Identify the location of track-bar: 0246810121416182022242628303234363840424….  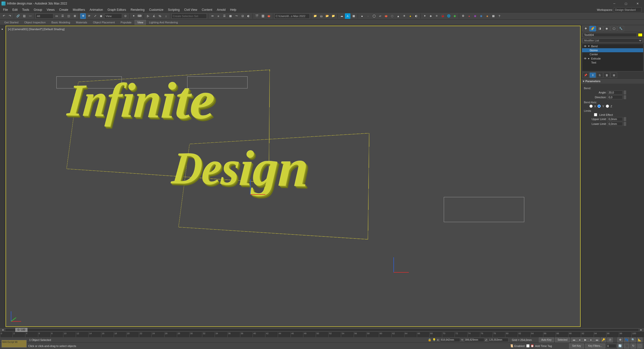
(322, 334).